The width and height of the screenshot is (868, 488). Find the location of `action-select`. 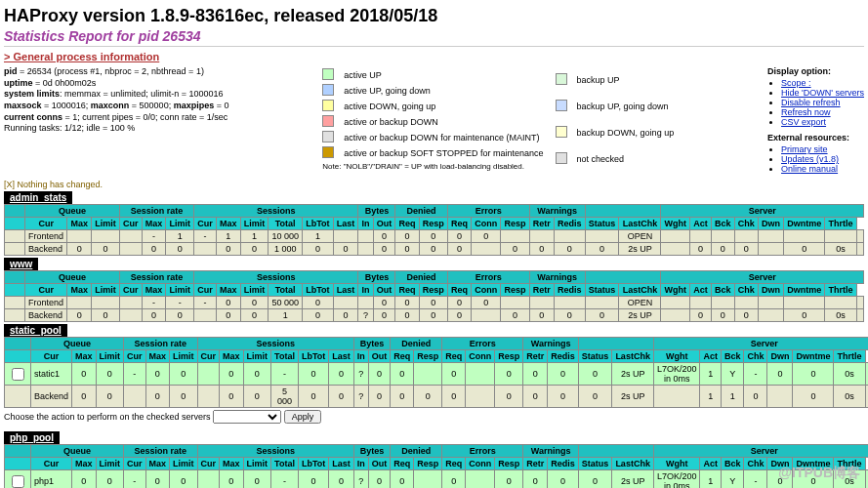

action-select is located at coordinates (247, 417).